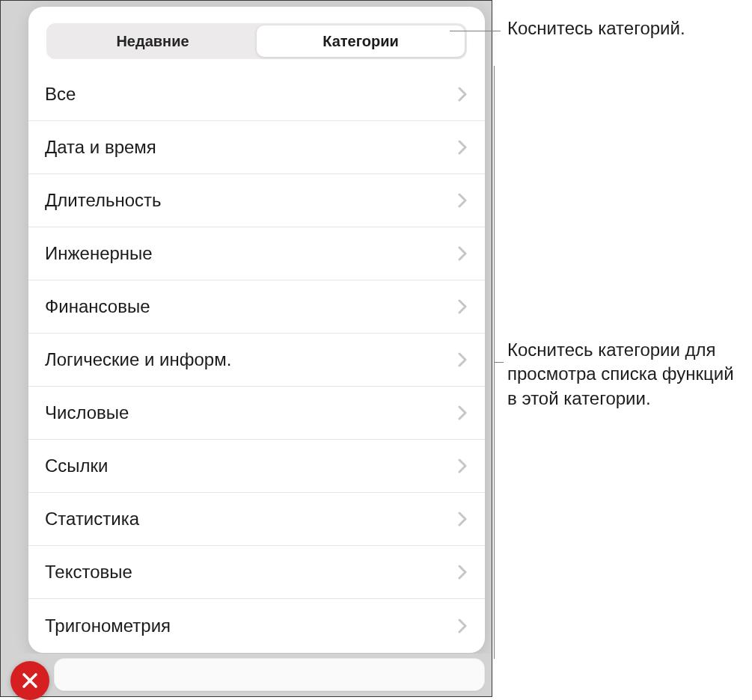 The width and height of the screenshot is (752, 700). What do you see at coordinates (92, 519) in the screenshot?
I see `category-label: Статистика` at bounding box center [92, 519].